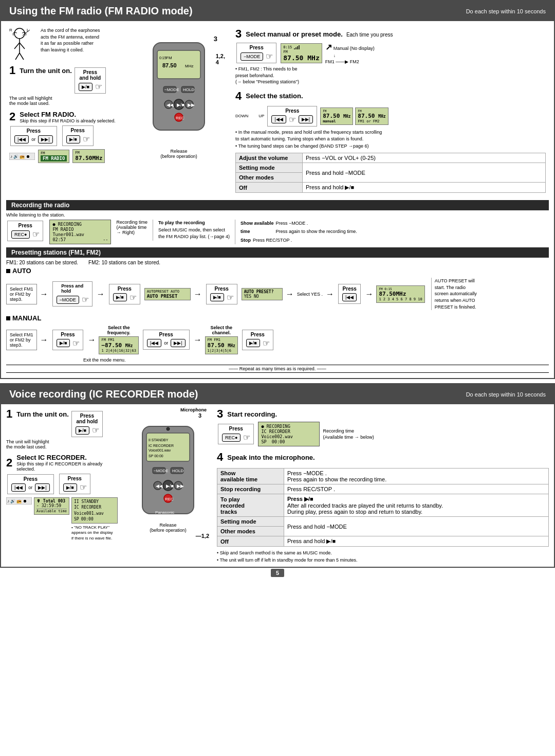  I want to click on voice-step1-number: 1, so click(9, 414).